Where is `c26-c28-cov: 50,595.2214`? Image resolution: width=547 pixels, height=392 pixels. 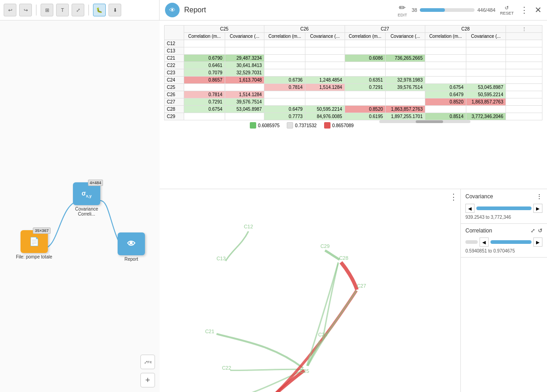 c26-c28-cov: 50,595.2214 is located at coordinates (486, 95).